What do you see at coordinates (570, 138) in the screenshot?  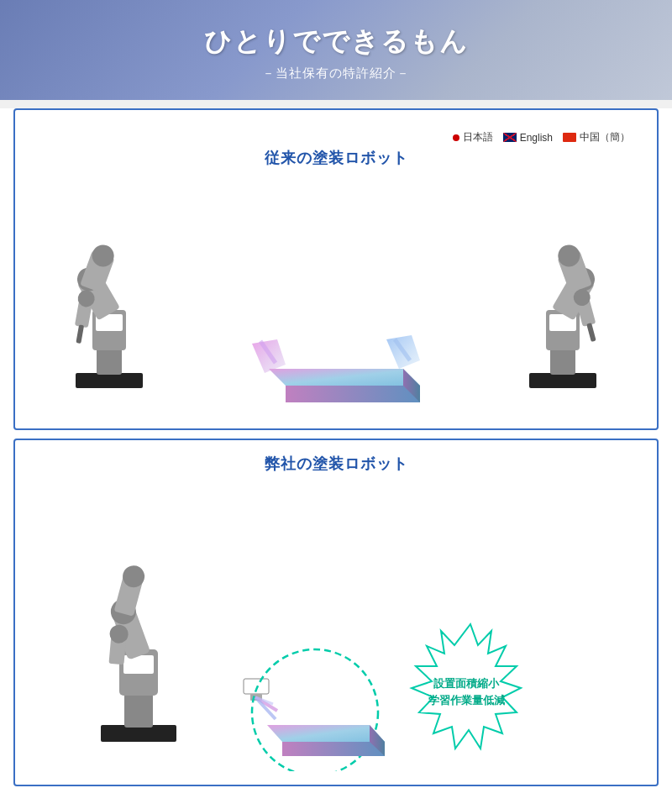 I see `flag-chinese-icon` at bounding box center [570, 138].